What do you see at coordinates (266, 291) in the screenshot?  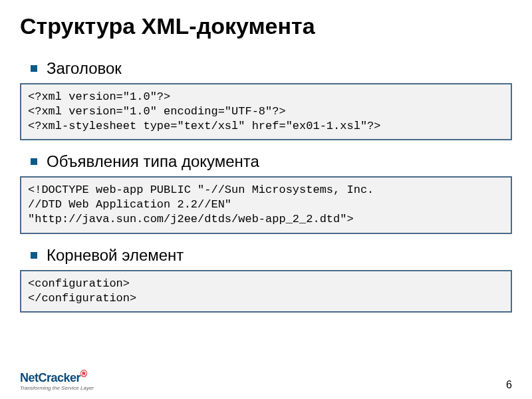 I see `code-box-root: <configuration> </configuration>` at bounding box center [266, 291].